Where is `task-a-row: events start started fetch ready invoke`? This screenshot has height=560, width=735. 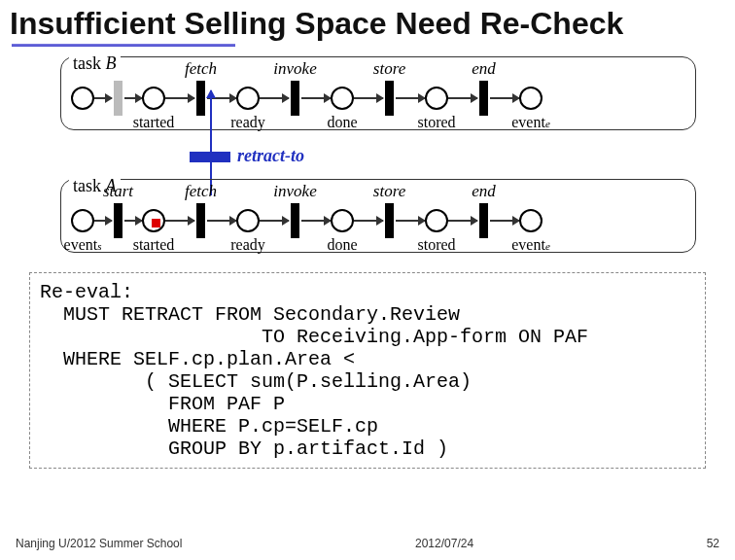
task-a-row: events start started fetch ready invoke is located at coordinates (378, 221).